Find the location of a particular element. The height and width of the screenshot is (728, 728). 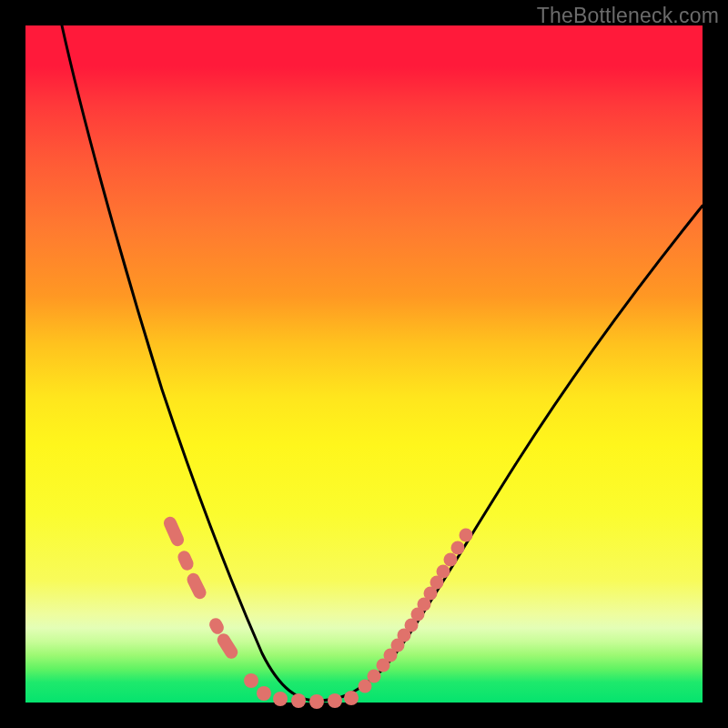

markers-left is located at coordinates (201, 588).